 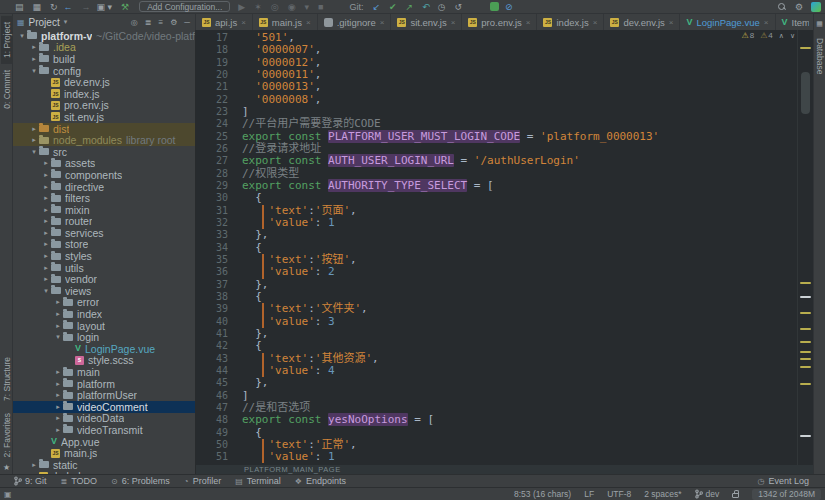 I want to click on build-hammer-icon: ⚒, so click(x=125, y=7).